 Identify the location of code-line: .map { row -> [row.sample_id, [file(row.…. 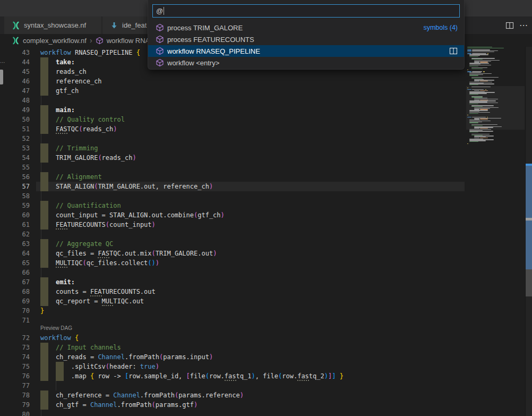
(192, 376).